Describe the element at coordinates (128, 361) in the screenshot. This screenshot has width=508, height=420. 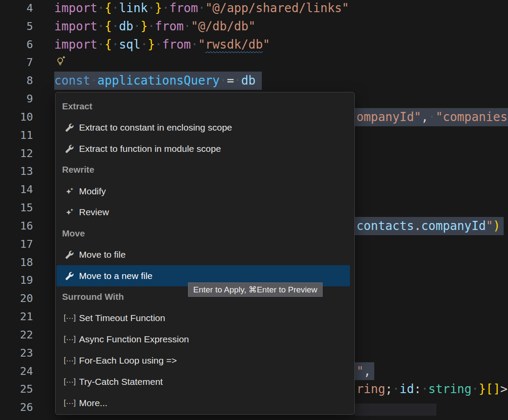
I see `menu-item-label: For-Each Loop using =>` at that location.